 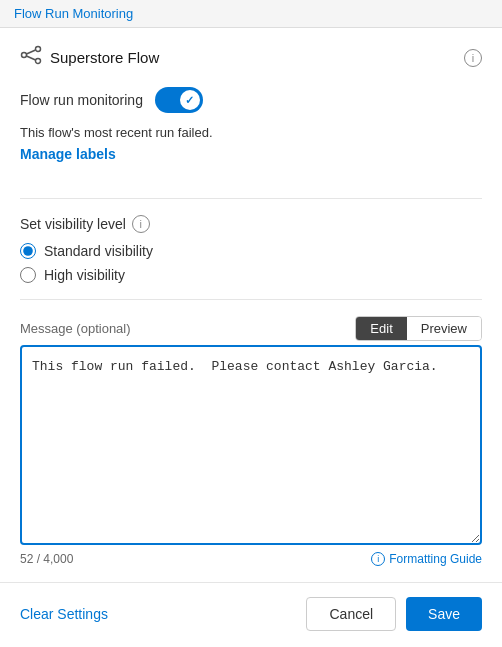 I want to click on formatting-guide-link: i Formatting Guide, so click(x=426, y=559).